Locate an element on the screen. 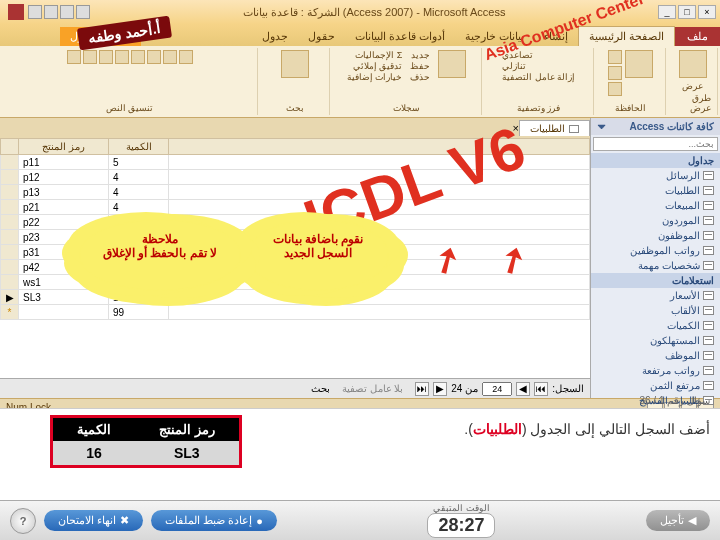 Image resolution: width=720 pixels, height=540 pixels. group-records: سجلات is located at coordinates (406, 108).